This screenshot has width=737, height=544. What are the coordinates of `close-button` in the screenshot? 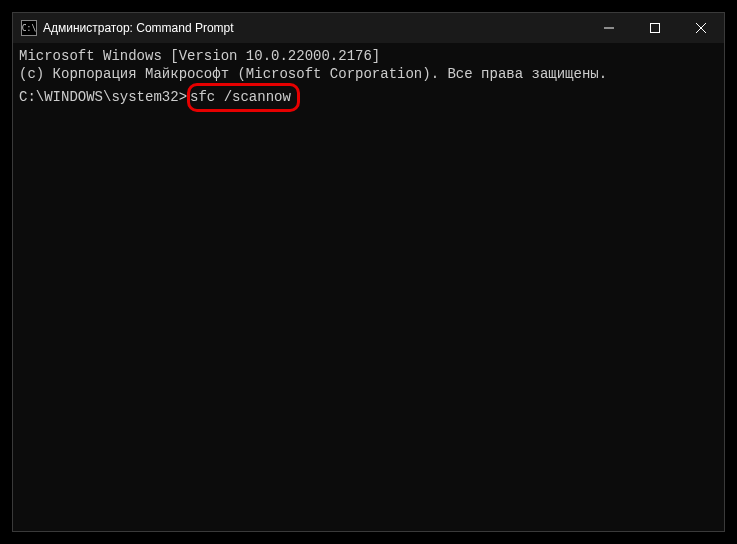 It's located at (701, 28).